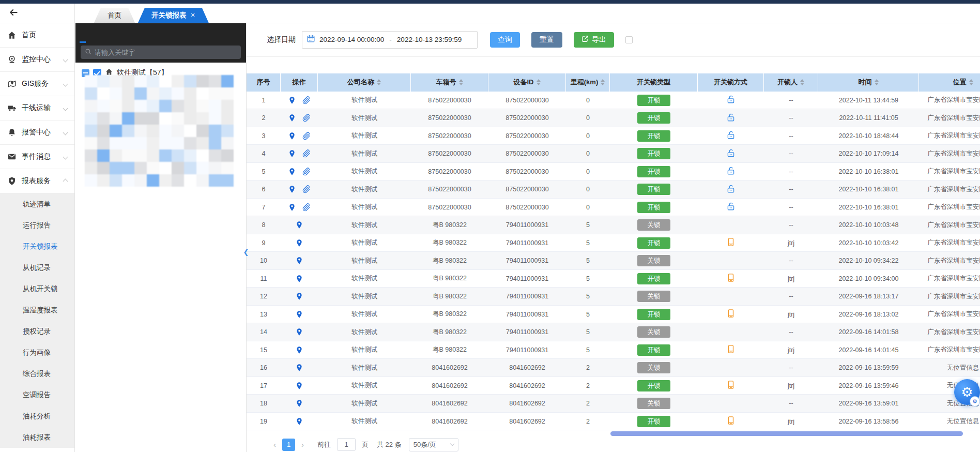 The width and height of the screenshot is (980, 452). Describe the element at coordinates (37, 373) in the screenshot. I see `submenu-item: 综合报表` at that location.